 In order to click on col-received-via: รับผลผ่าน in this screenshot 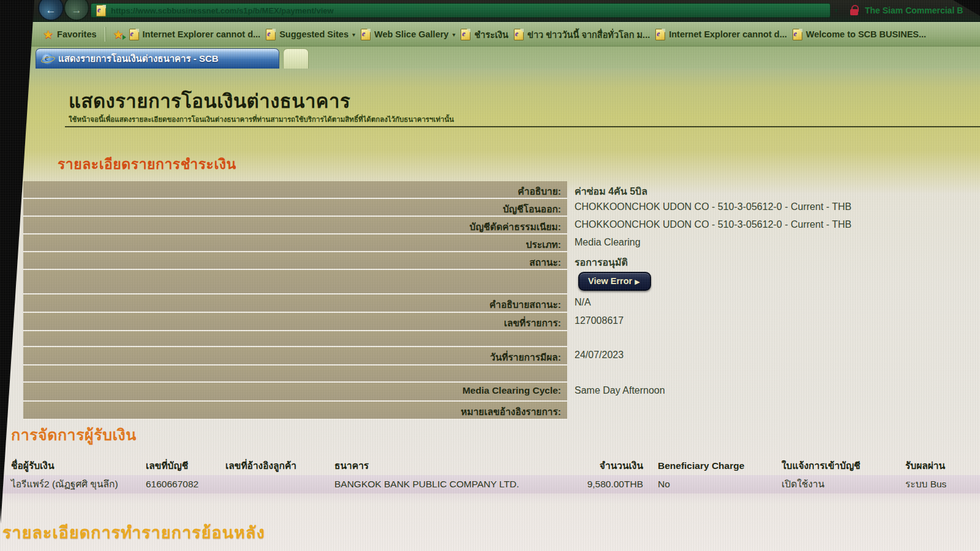, I will do `click(943, 465)`.